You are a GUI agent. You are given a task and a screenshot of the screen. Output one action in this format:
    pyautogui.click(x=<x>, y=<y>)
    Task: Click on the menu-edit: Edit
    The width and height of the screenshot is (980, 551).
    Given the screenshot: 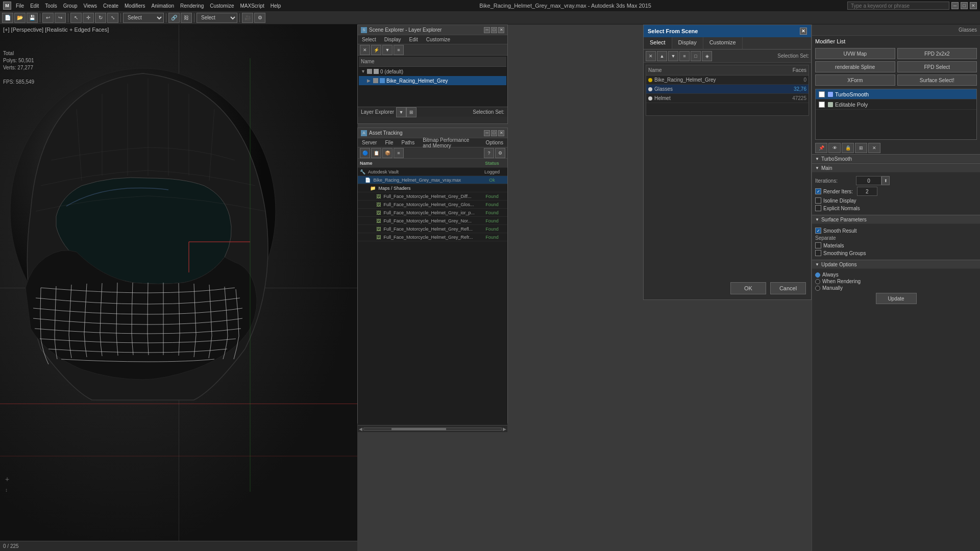 What is the action you would take?
    pyautogui.click(x=35, y=6)
    